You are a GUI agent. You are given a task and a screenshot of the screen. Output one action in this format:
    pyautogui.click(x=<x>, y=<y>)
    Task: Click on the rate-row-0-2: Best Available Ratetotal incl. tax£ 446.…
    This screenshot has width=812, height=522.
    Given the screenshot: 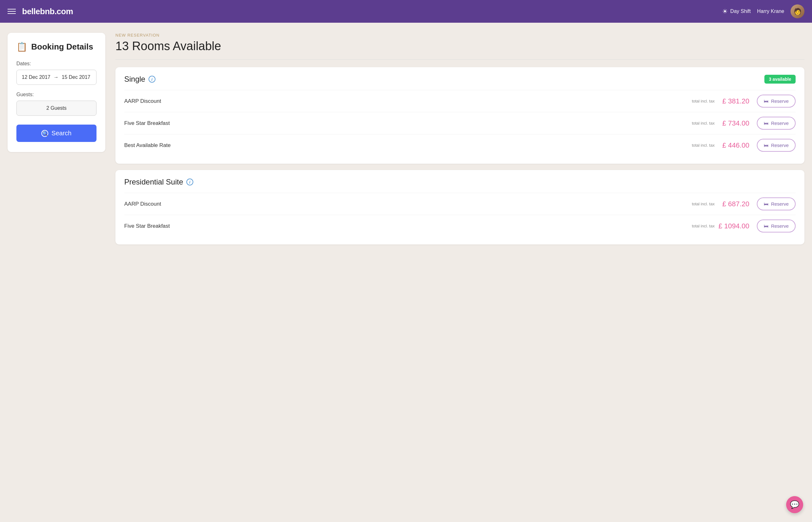 What is the action you would take?
    pyautogui.click(x=460, y=145)
    